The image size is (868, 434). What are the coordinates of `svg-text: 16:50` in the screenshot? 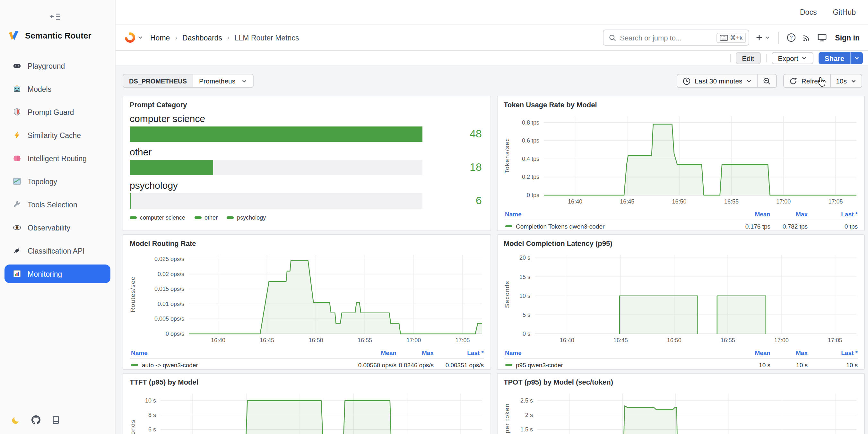 It's located at (316, 340).